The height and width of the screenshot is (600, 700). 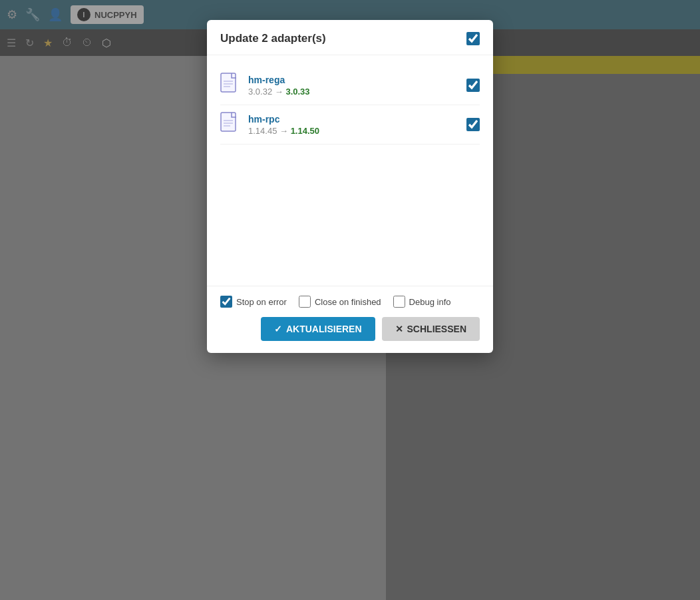 I want to click on modal-footer: Stop on error Close on finished Debug in…, so click(x=350, y=320).